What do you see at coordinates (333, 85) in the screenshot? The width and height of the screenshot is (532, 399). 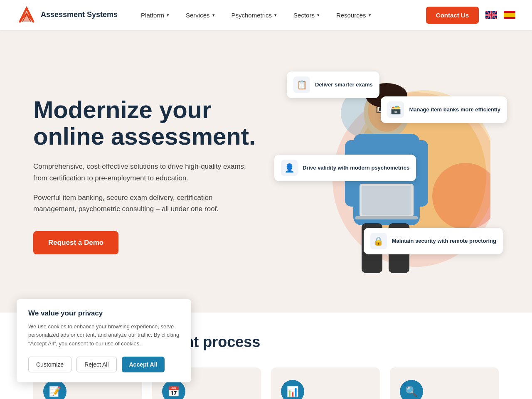 I see `feature-card-deliver: 📋 Deliver smarter exams` at bounding box center [333, 85].